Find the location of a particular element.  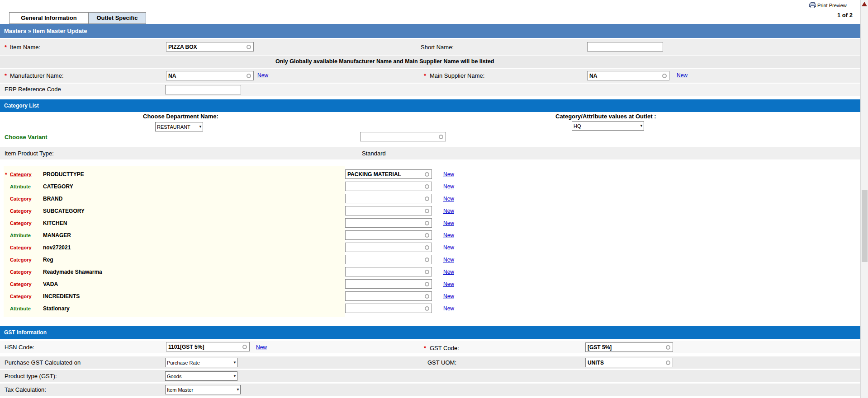

category-row: Category SUBCATEGORY New is located at coordinates (240, 211).